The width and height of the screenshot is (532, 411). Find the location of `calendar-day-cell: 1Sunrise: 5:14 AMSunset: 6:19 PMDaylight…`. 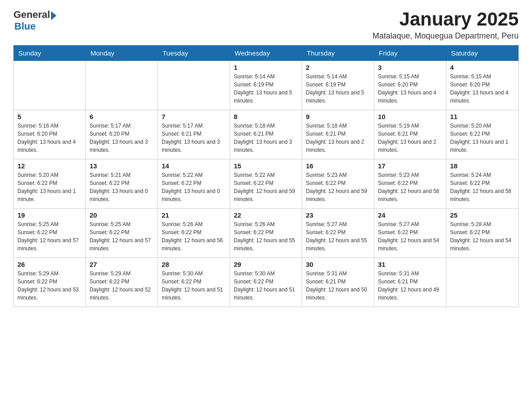

calendar-day-cell: 1Sunrise: 5:14 AMSunset: 6:19 PMDaylight… is located at coordinates (266, 86).